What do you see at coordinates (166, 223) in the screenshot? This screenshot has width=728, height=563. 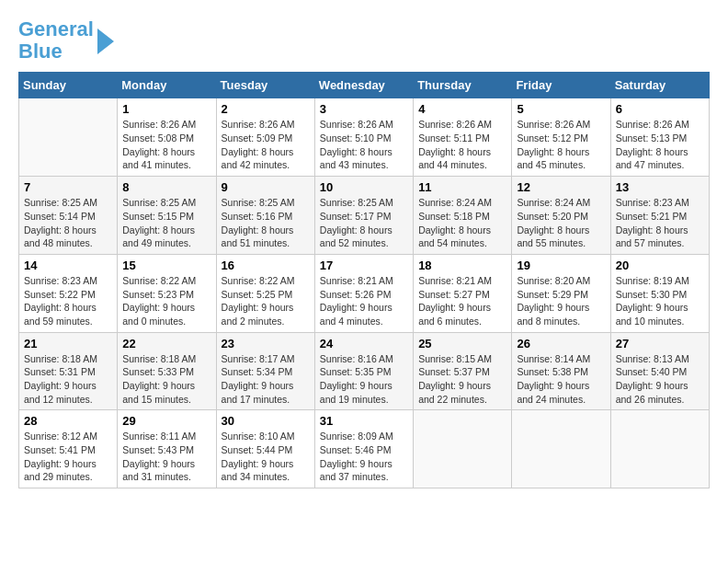 I see `day-detail: Sunrise: 8:25 AMSunset: 5:15 PMDaylight:…` at bounding box center [166, 223].